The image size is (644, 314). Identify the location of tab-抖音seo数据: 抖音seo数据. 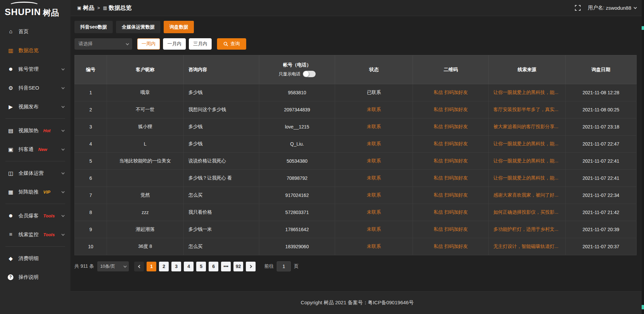
(94, 27).